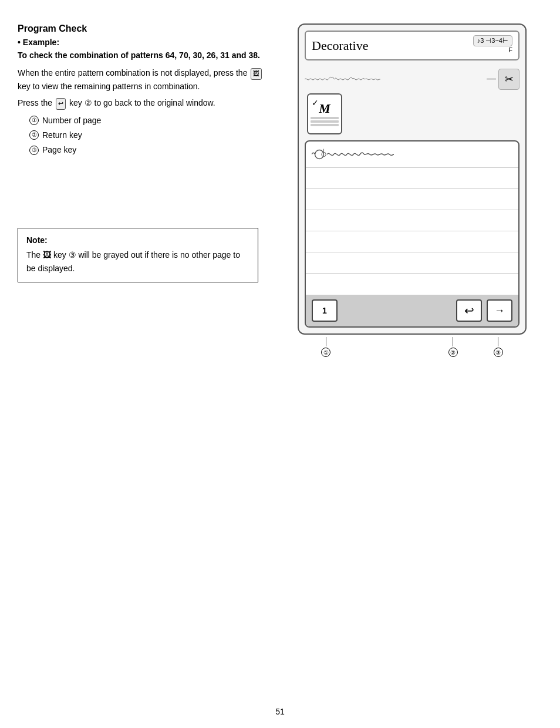  What do you see at coordinates (150, 136) in the screenshot?
I see `list-items: ① Number of page ② Return key ③ Page key` at bounding box center [150, 136].